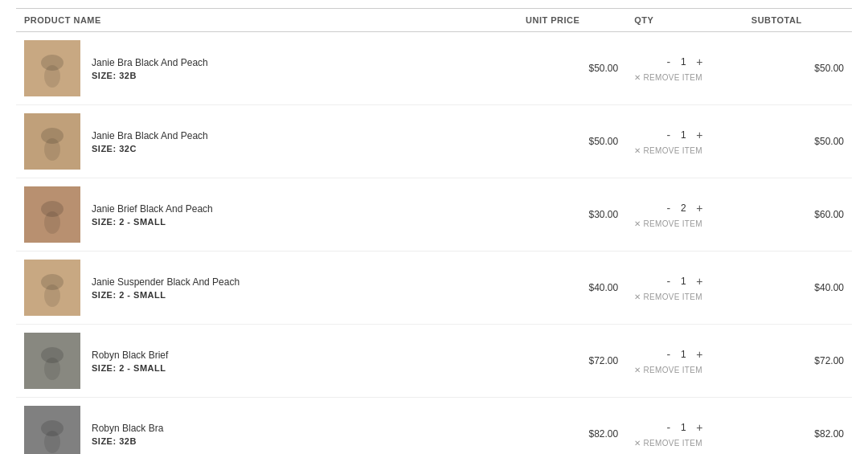 The image size is (868, 454). I want to click on product-cell-1: Janie Bra Black And Peach SIZE: 32C, so click(267, 141).